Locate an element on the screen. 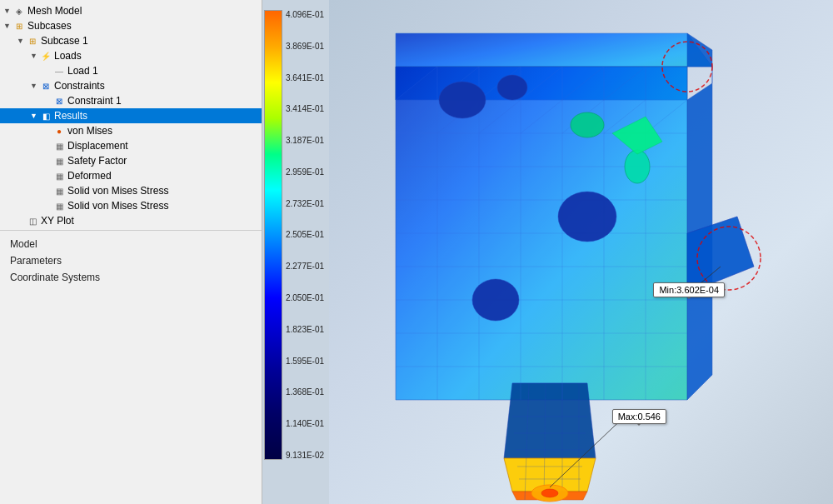  tree-item-mesh-model: ▼◈Mesh Model is located at coordinates (131, 11).